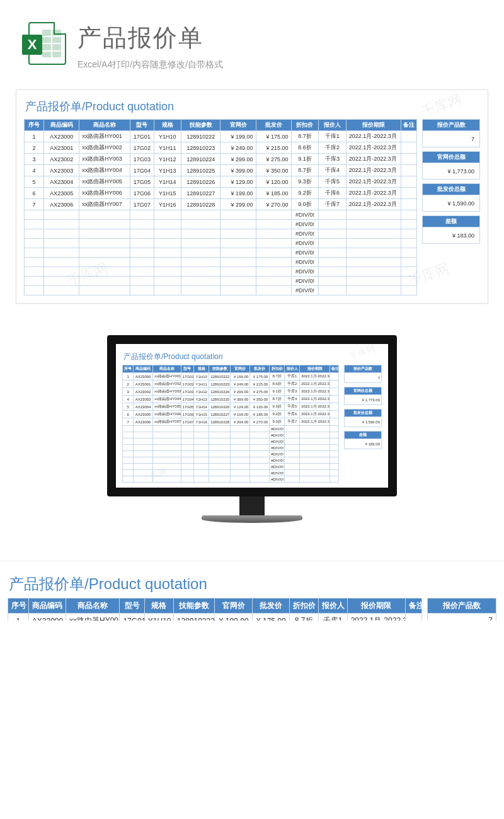 The height and width of the screenshot is (819, 504). Describe the element at coordinates (142, 182) in the screenshot. I see `cell-model: 17G05` at that location.